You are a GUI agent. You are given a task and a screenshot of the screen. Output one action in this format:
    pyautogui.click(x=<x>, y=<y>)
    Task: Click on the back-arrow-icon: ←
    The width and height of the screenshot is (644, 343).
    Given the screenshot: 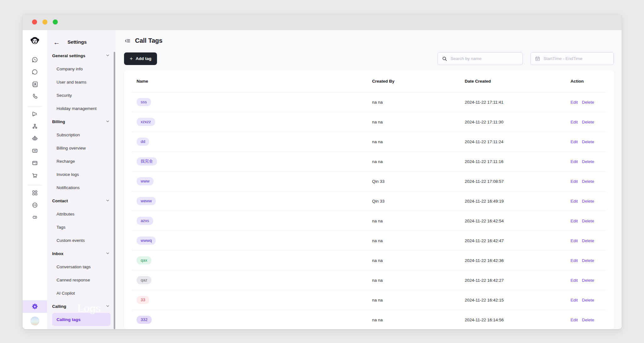 What is the action you would take?
    pyautogui.click(x=57, y=42)
    